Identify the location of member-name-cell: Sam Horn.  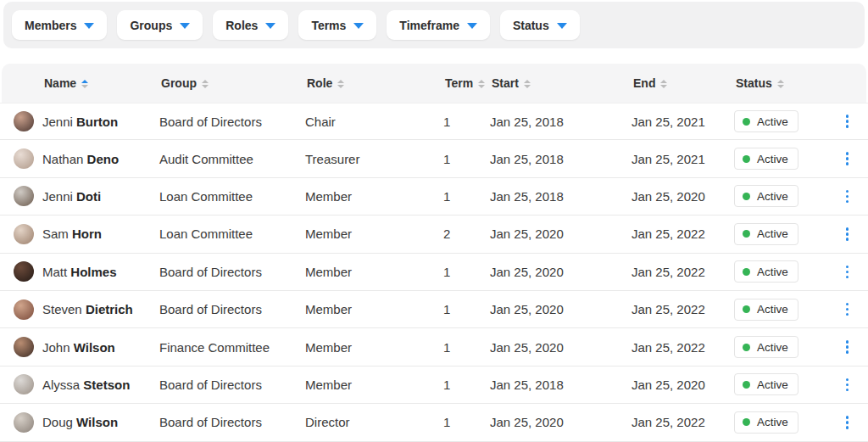
(101, 234).